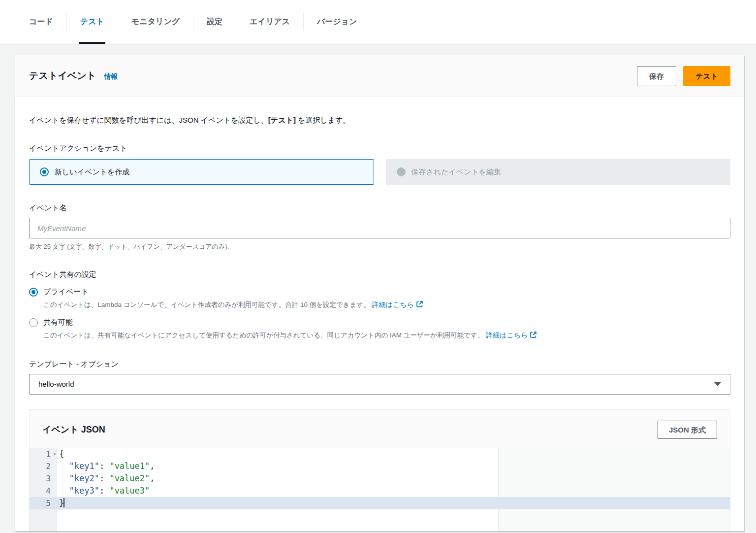 The width and height of the screenshot is (756, 533). What do you see at coordinates (380, 275) in the screenshot?
I see `sharing-settings-label: イベント共有の設定` at bounding box center [380, 275].